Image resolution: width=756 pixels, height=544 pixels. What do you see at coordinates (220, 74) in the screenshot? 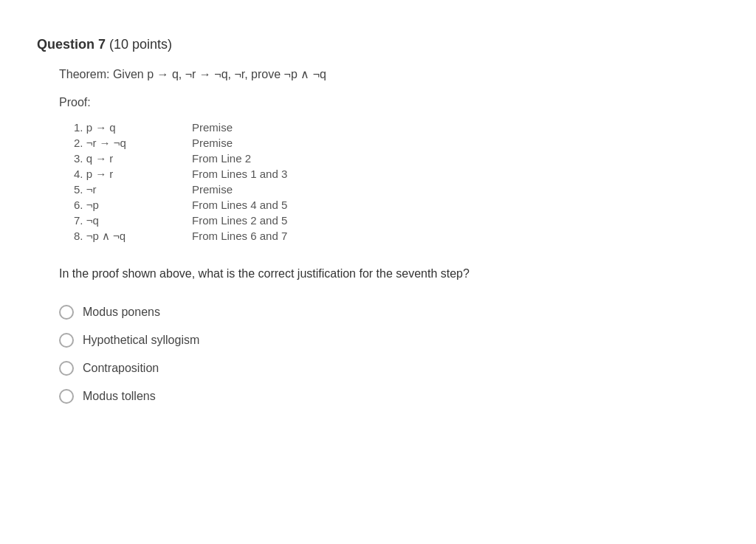
I see `theorem-content: Given p → q, ¬r → ¬q, ¬r, prove ¬p ∧ ¬q` at bounding box center [220, 74].